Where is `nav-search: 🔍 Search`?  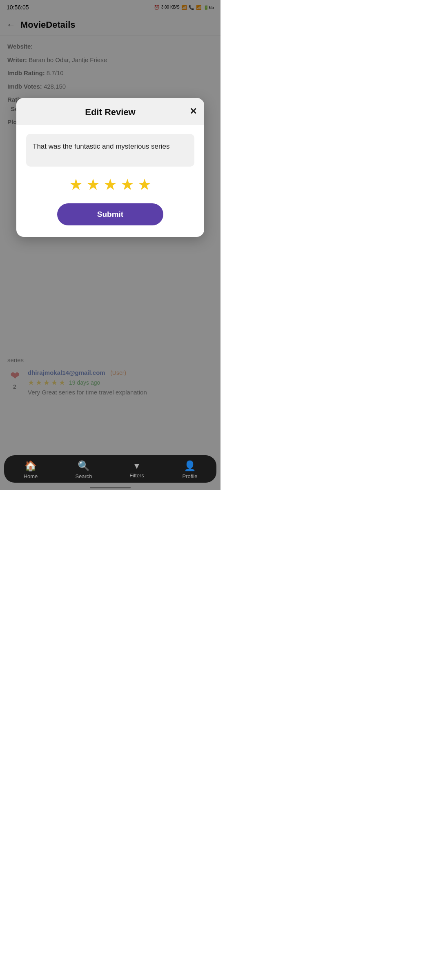
nav-search: 🔍 Search is located at coordinates (84, 470).